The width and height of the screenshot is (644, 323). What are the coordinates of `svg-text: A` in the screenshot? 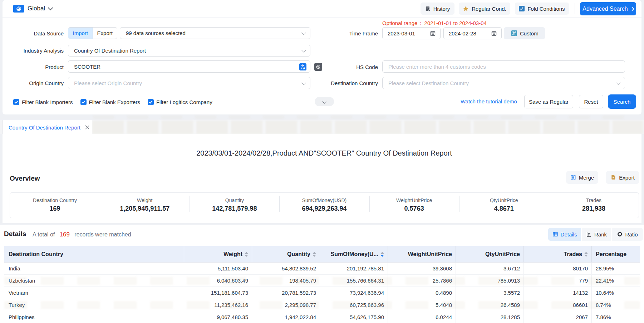 It's located at (304, 68).